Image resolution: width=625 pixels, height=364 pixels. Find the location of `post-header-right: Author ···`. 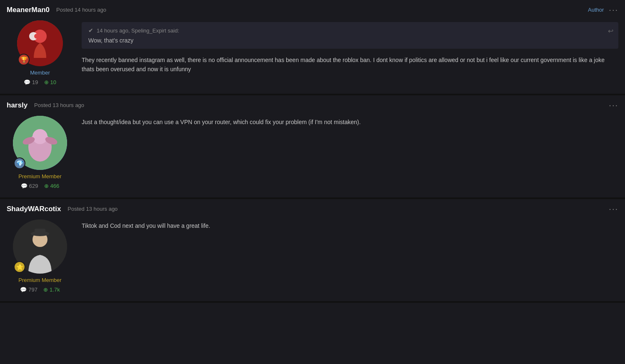

post-header-right: Author ··· is located at coordinates (603, 10).